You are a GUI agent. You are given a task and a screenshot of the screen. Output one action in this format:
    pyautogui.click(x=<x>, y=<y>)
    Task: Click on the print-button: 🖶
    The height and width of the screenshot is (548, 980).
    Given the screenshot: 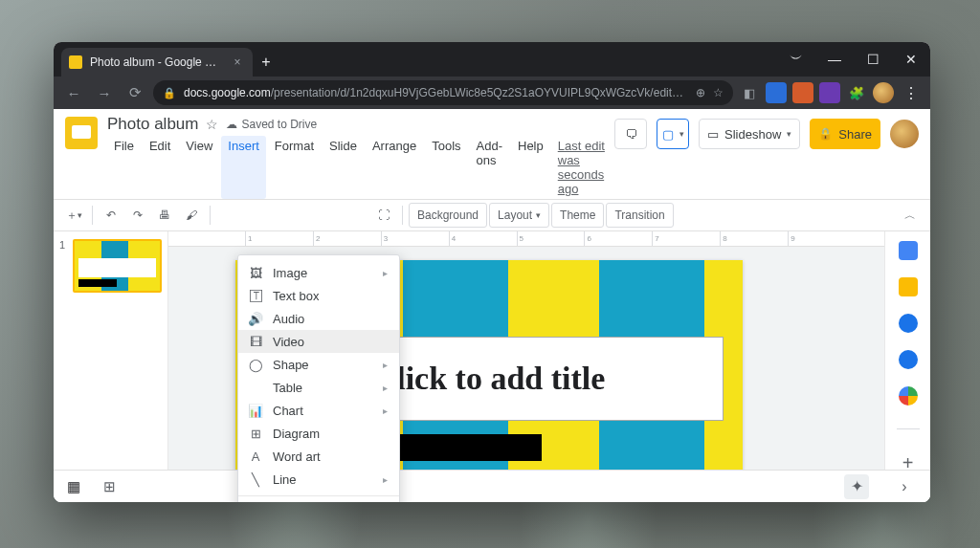 What is the action you would take?
    pyautogui.click(x=165, y=215)
    